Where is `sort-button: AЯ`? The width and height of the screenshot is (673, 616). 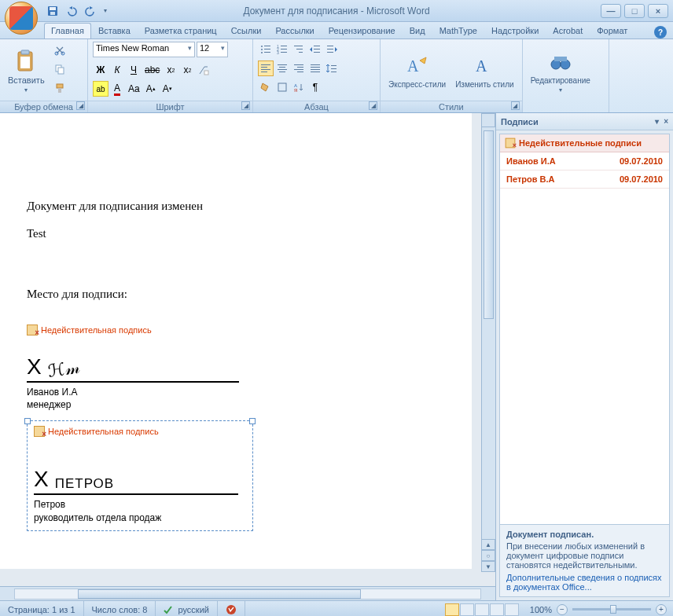 sort-button: AЯ is located at coordinates (299, 87).